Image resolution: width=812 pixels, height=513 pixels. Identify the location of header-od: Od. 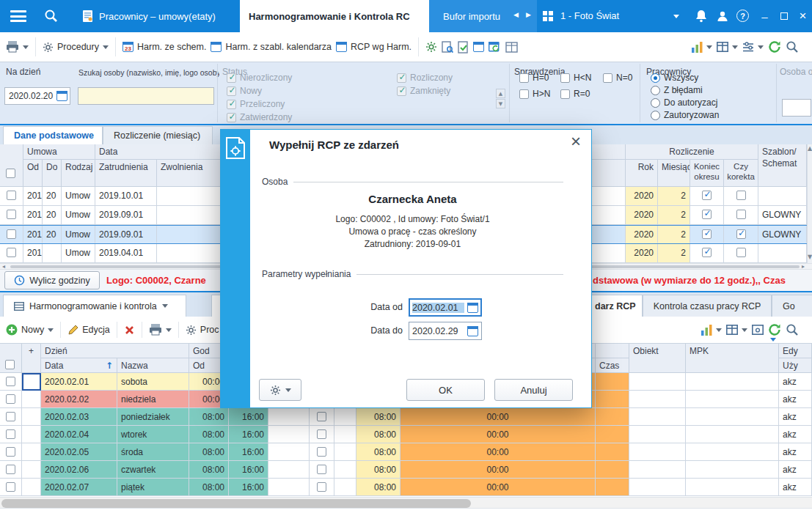
(33, 173).